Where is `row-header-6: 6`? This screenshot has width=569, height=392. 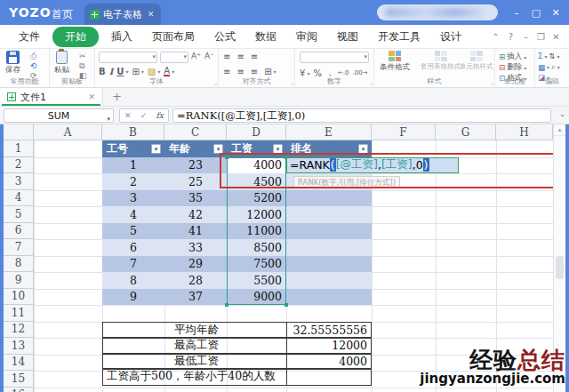
row-header-6: 6 is located at coordinates (19, 231).